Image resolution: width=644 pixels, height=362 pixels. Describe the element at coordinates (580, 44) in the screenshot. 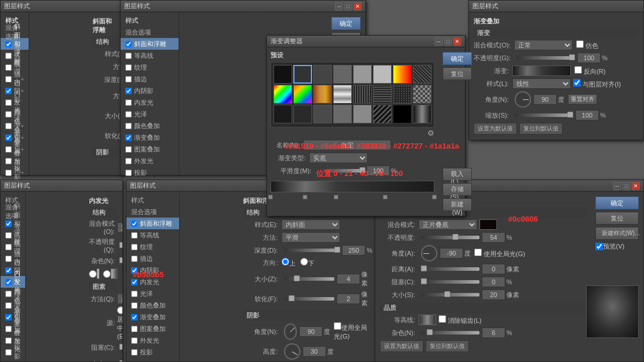

I see `dither-checkbox` at that location.